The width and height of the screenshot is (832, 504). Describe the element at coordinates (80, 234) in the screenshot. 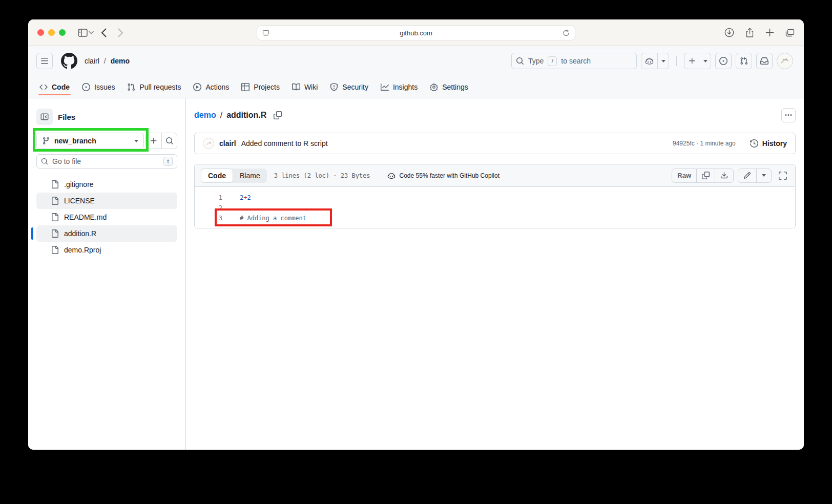

I see `file-name: addition.R` at that location.